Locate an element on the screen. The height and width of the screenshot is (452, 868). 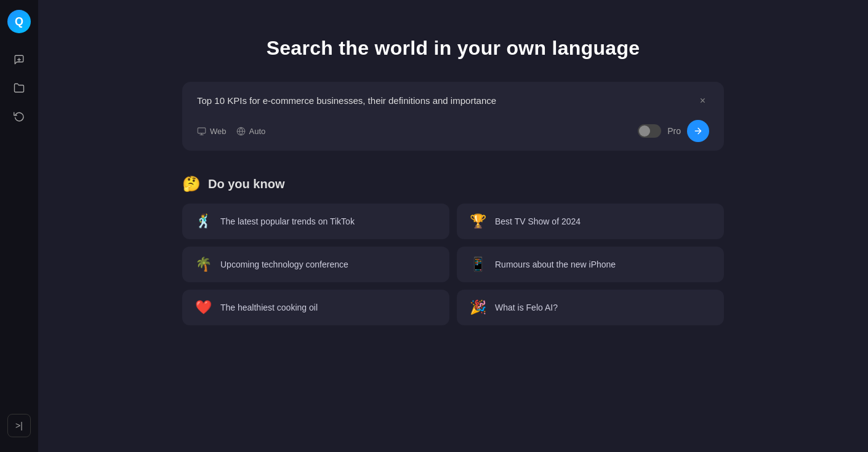
page-title: Search the world in your own language is located at coordinates (453, 48).